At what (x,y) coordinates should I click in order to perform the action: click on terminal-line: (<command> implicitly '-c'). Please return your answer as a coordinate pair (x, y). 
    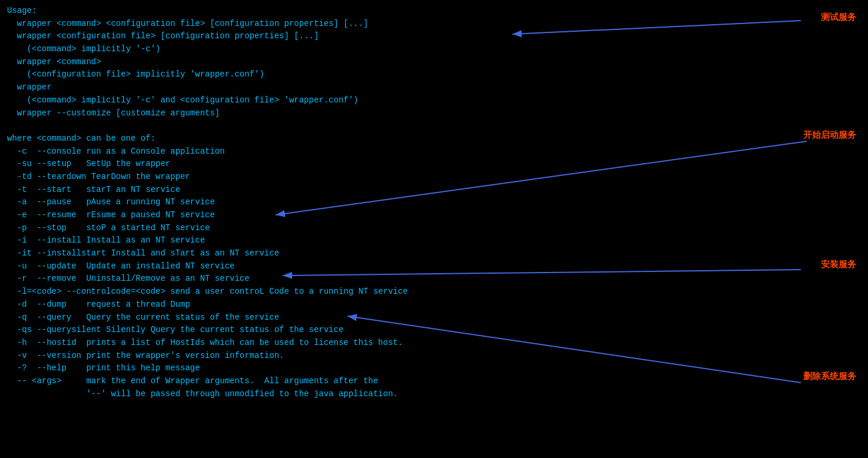
    Looking at the image, I should click on (324, 49).